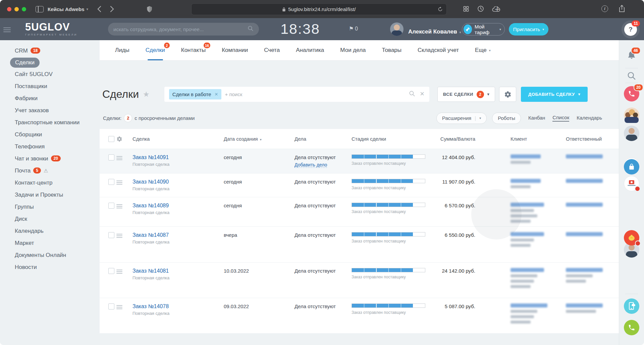 The height and width of the screenshot is (345, 644). What do you see at coordinates (462, 118) in the screenshot?
I see `extensions-button: Расширения|` at bounding box center [462, 118].